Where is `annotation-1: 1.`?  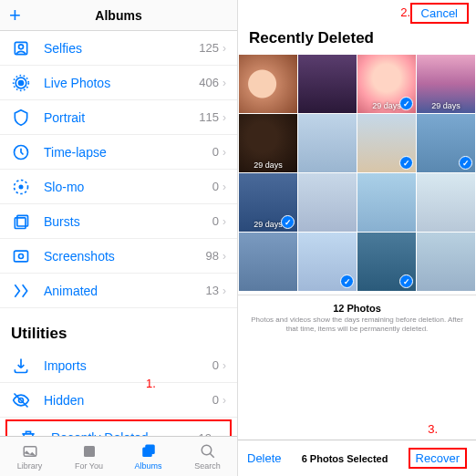 annotation-1: 1. is located at coordinates (151, 383).